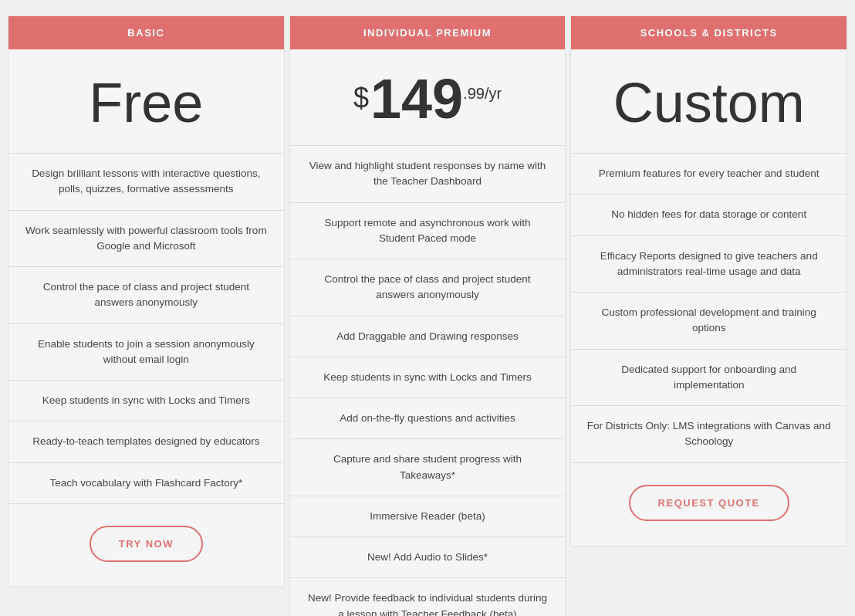 This screenshot has width=855, height=616. Describe the element at coordinates (428, 232) in the screenshot. I see `feature-item-individual-premium-1: Support remote and asynchronous work wit…` at that location.